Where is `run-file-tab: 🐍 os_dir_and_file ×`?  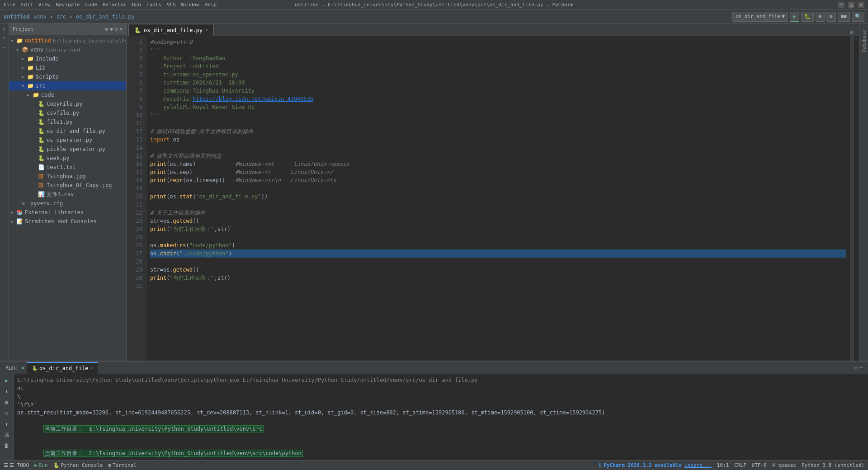 run-file-tab: 🐍 os_dir_and_file × is located at coordinates (62, 368).